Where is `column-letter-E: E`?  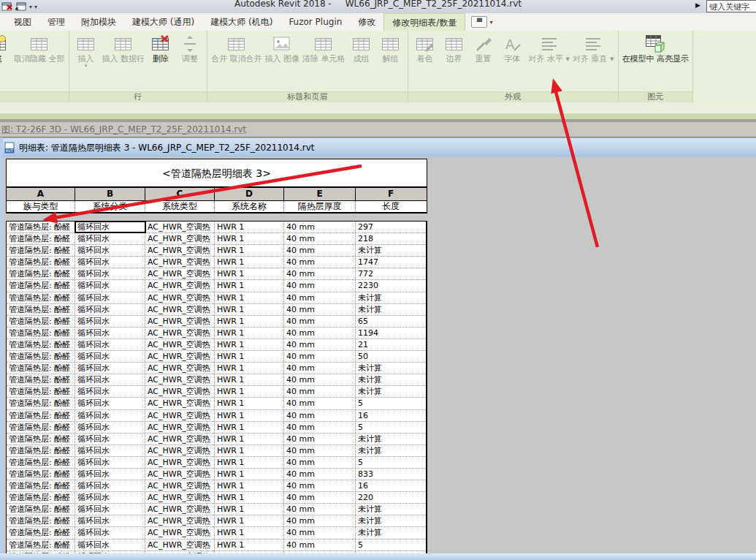
column-letter-E: E is located at coordinates (320, 194).